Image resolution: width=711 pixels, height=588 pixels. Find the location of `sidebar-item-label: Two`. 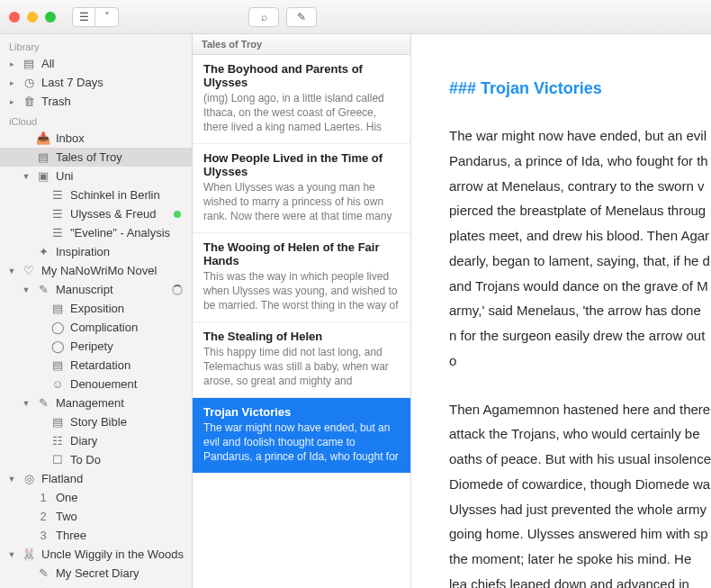

sidebar-item-label: Two is located at coordinates (121, 517).